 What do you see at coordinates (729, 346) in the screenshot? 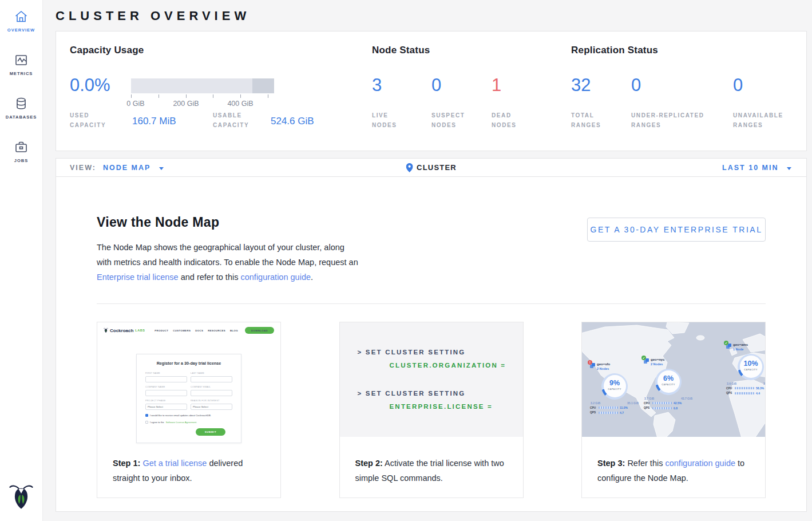
I see `nodes-cube-icon` at bounding box center [729, 346].